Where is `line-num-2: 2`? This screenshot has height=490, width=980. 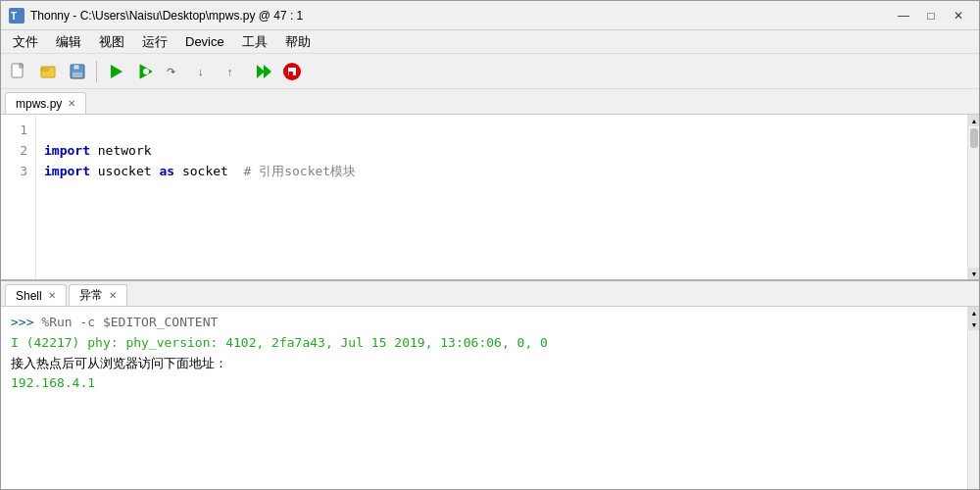 line-num-2: 2 is located at coordinates (18, 151).